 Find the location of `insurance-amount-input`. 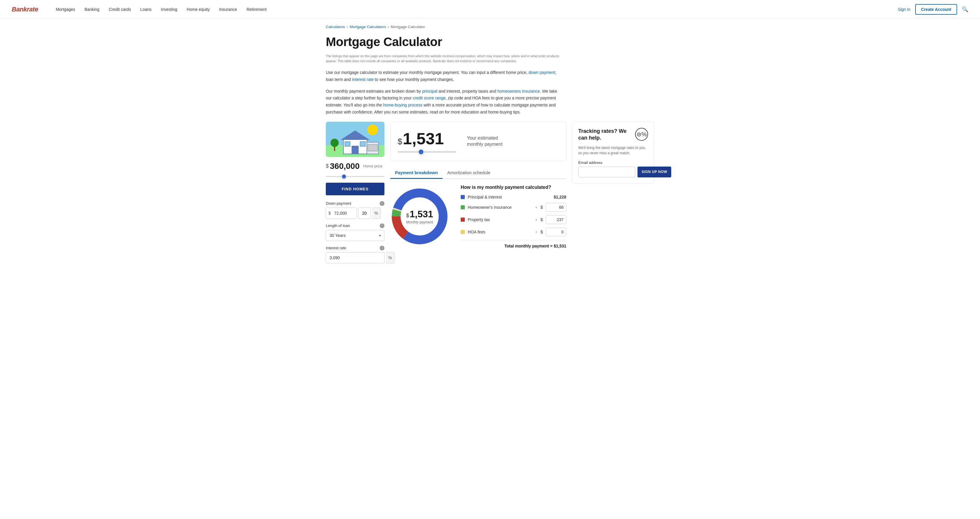

insurance-amount-input is located at coordinates (556, 207).